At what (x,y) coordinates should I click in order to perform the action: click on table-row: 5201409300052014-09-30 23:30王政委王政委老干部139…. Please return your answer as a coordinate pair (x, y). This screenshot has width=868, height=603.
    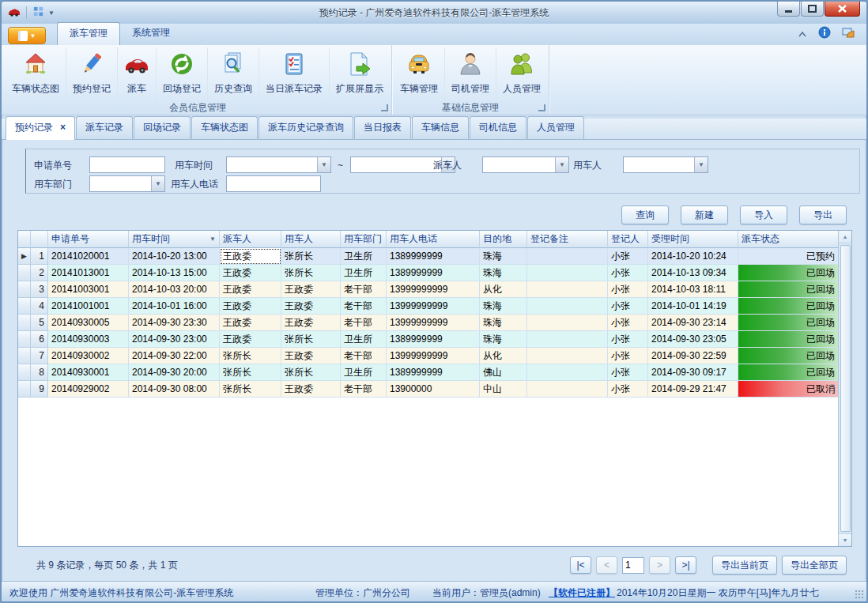
    Looking at the image, I should click on (428, 322).